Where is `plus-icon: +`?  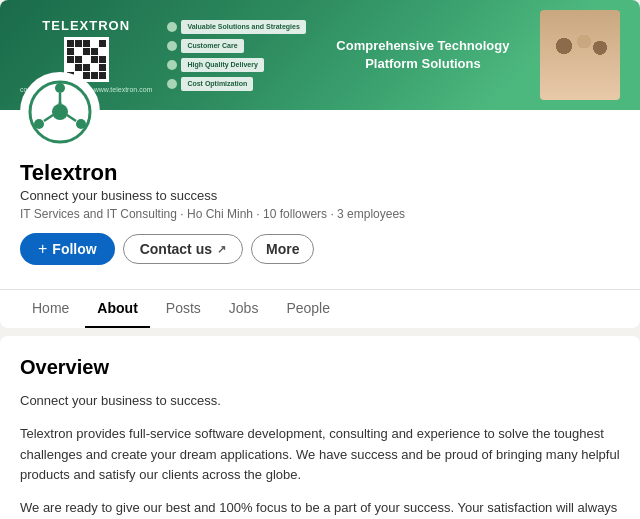 plus-icon: + is located at coordinates (42, 249).